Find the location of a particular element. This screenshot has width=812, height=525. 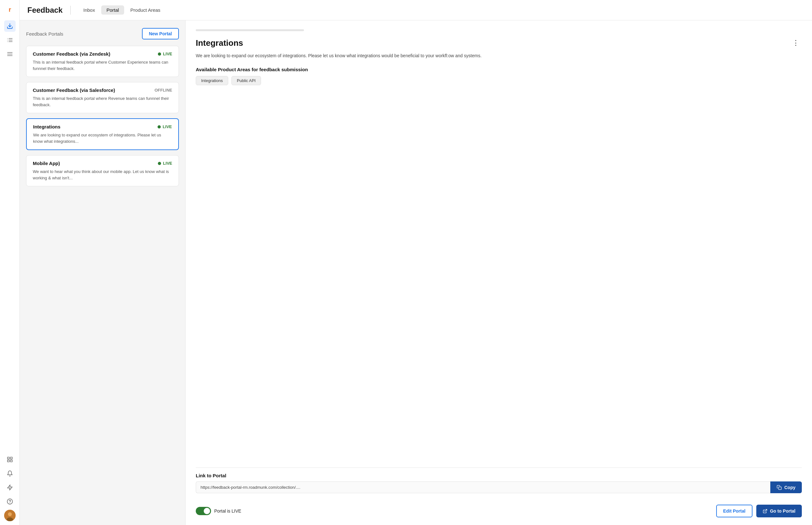

person-icon is located at coordinates (10, 460).